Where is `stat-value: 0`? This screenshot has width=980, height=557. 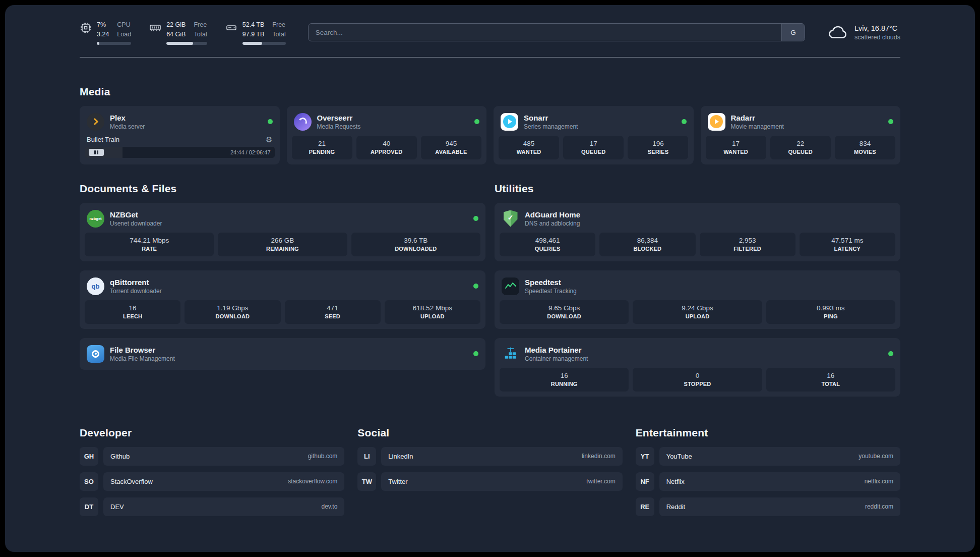
stat-value: 0 is located at coordinates (697, 375).